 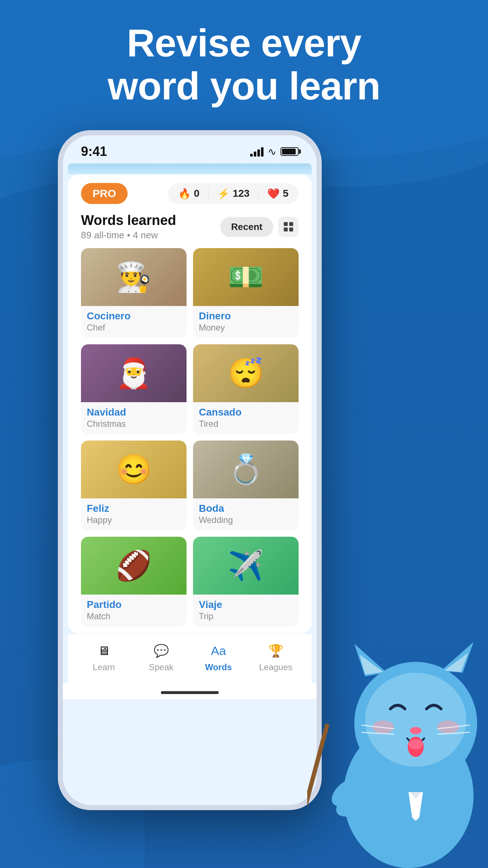 What do you see at coordinates (272, 152) in the screenshot?
I see `wifi-icon: ∿` at bounding box center [272, 152].